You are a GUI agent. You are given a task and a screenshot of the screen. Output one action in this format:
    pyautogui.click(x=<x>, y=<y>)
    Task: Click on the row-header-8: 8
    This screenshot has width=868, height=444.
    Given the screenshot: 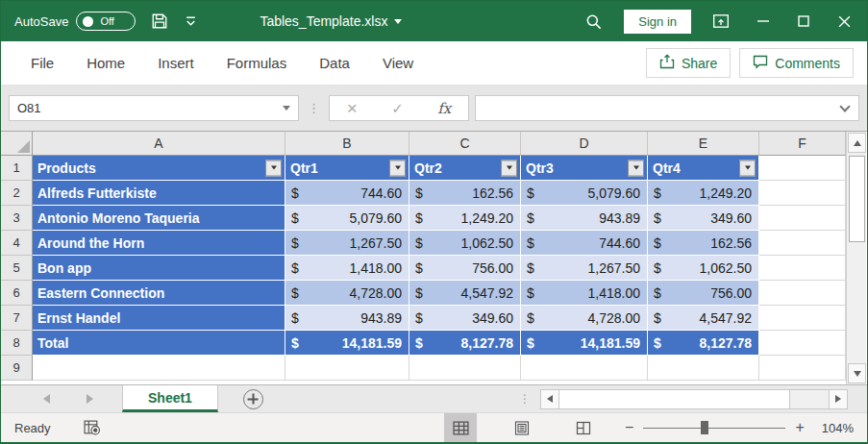 What is the action you would take?
    pyautogui.click(x=17, y=343)
    